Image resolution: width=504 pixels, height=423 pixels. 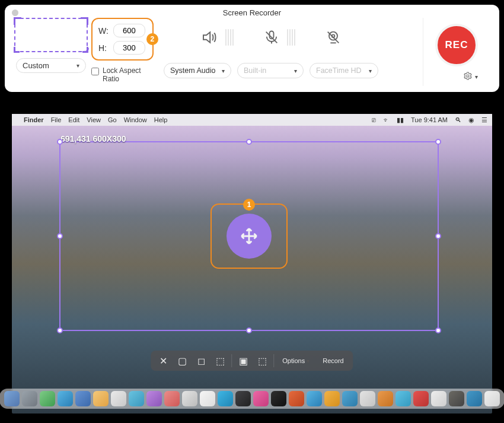 I want to click on webcam-disabled-icon, so click(x=333, y=37).